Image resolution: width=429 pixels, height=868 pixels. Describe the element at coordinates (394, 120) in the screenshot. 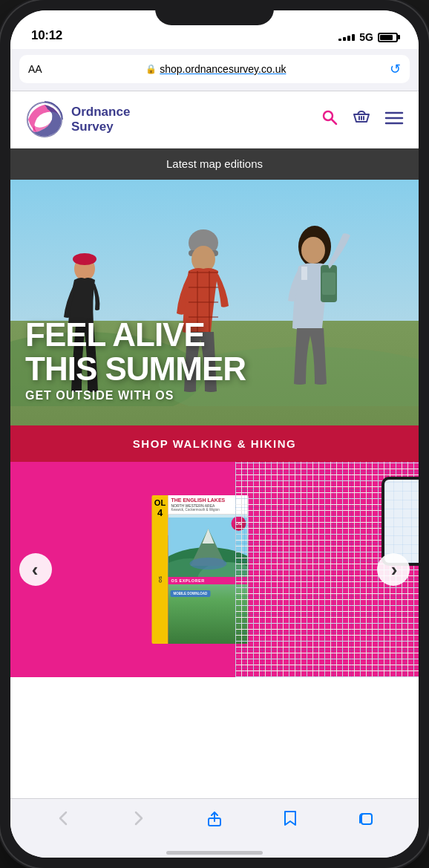

I see `menu-icon` at that location.